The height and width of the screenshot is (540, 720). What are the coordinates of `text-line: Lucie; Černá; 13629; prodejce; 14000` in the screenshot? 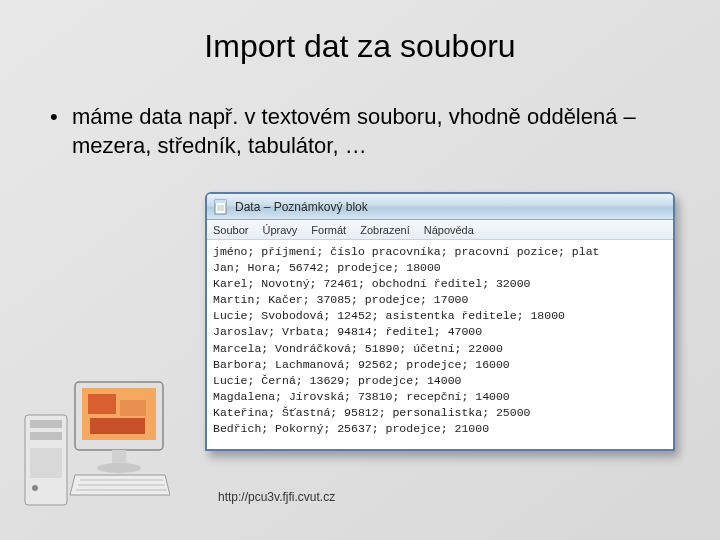 It's located at (440, 381).